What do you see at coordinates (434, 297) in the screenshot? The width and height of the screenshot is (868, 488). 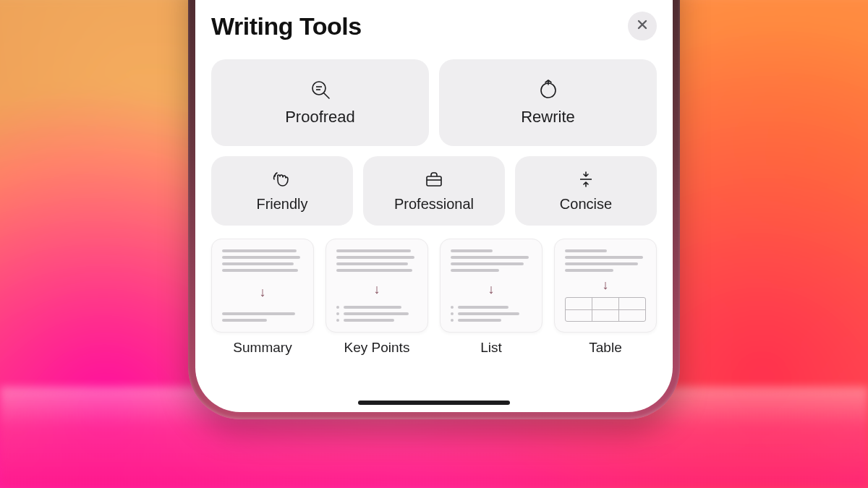 I see `format-row: ↓ Summary ↓` at bounding box center [434, 297].